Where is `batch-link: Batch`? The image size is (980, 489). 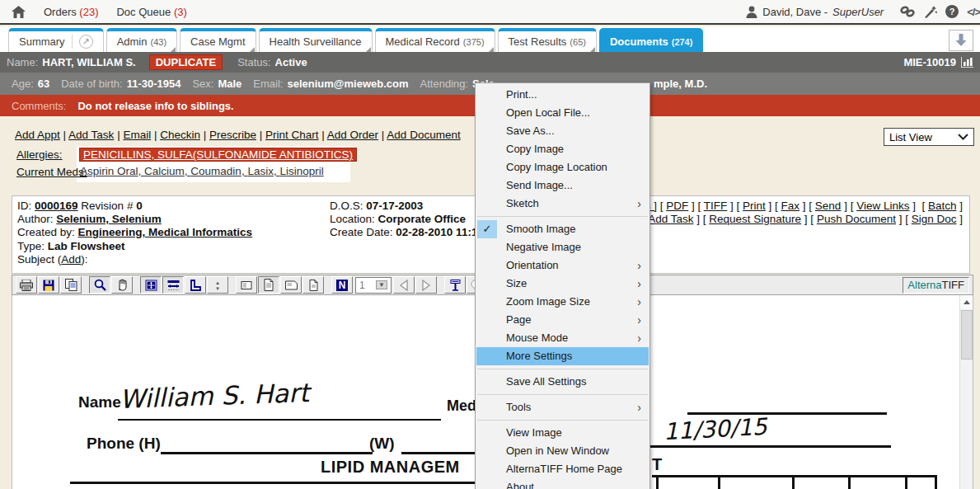
batch-link: Batch is located at coordinates (943, 206).